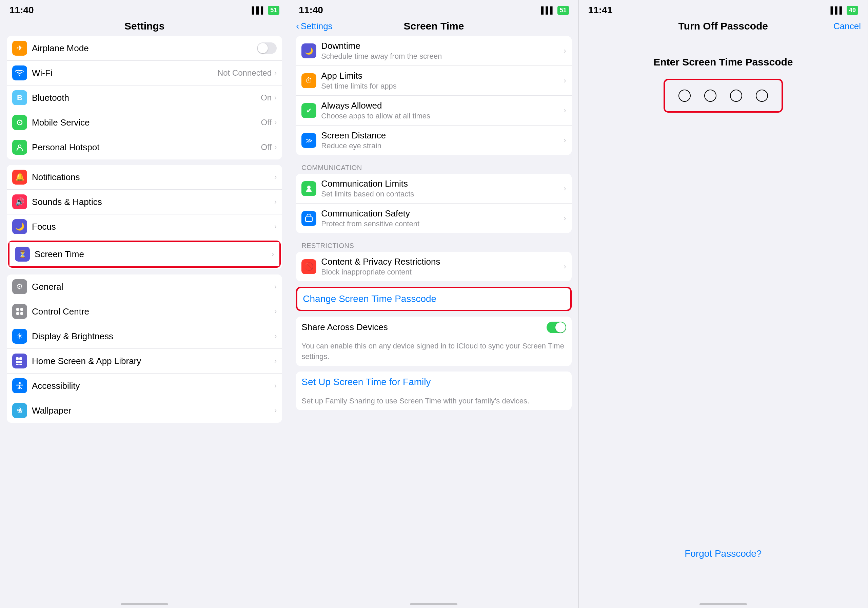  I want to click on notifications-label: Notifications, so click(153, 177).